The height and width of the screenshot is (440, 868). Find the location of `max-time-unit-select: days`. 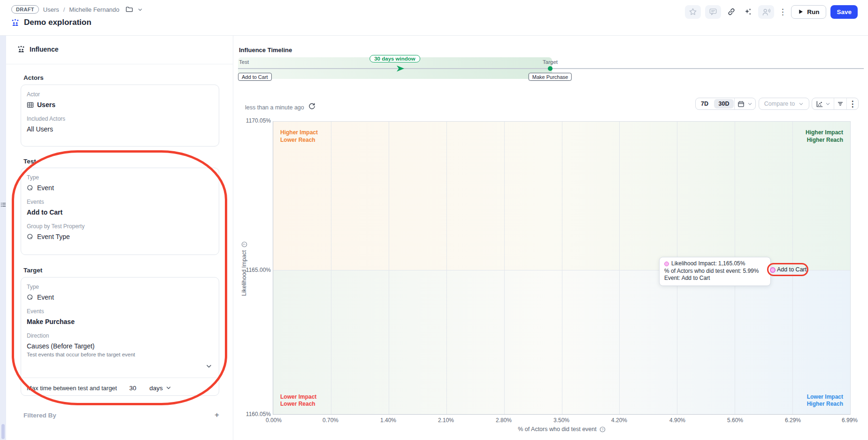

max-time-unit-select: days is located at coordinates (161, 388).